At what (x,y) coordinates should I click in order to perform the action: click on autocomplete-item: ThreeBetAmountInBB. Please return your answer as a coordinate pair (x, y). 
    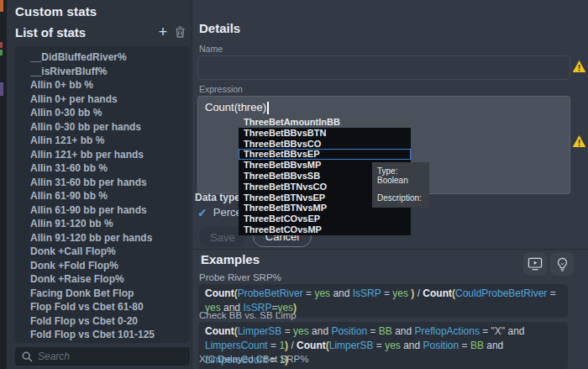
    Looking at the image, I should click on (324, 123).